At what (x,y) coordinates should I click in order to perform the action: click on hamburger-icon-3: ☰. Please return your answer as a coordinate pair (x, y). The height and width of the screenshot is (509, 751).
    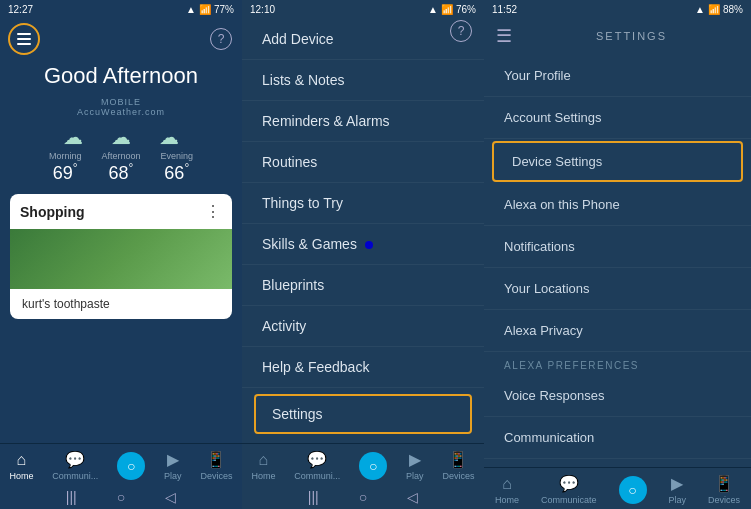
    Looking at the image, I should click on (504, 36).